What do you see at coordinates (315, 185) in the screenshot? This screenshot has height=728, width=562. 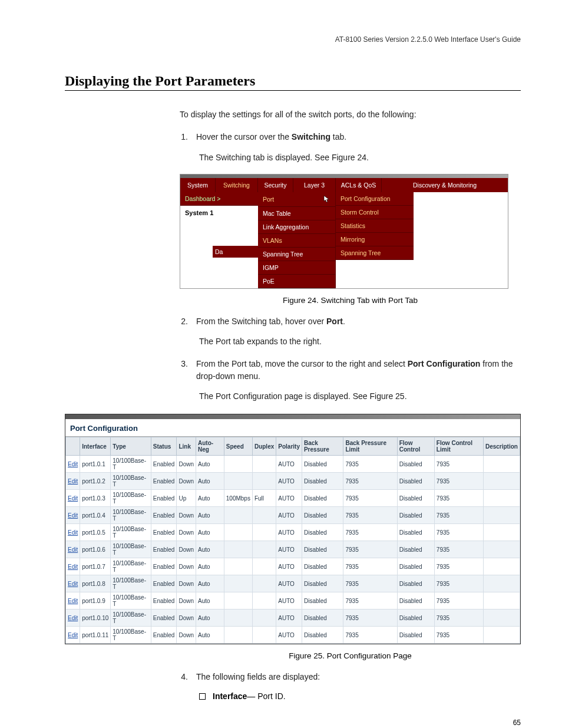 I see `tab-layer-3: Layer 3` at bounding box center [315, 185].